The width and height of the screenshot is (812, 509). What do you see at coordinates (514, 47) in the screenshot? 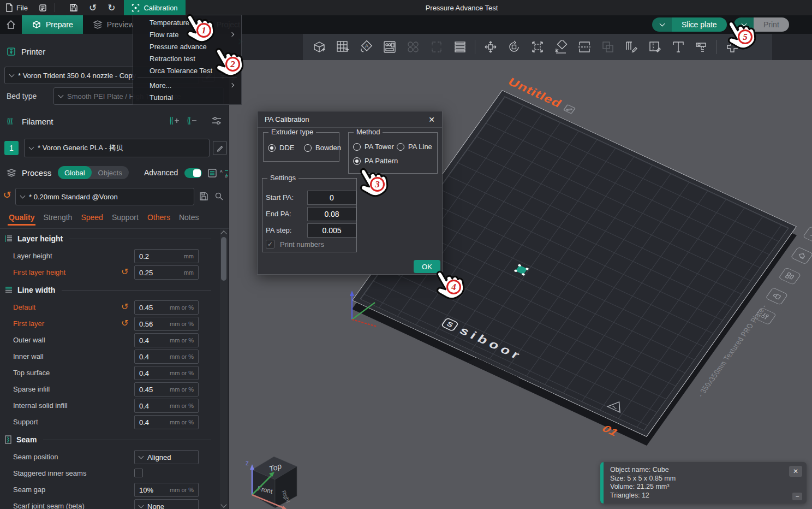
I see `rotate-icon` at bounding box center [514, 47].